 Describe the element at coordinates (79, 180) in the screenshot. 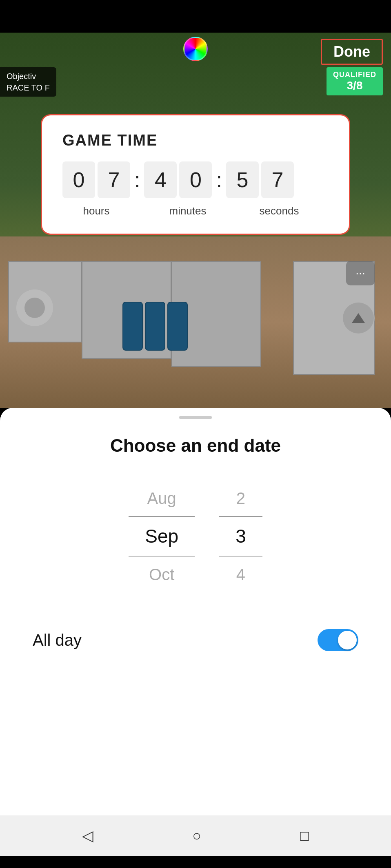

I see `digit-0: 0` at that location.